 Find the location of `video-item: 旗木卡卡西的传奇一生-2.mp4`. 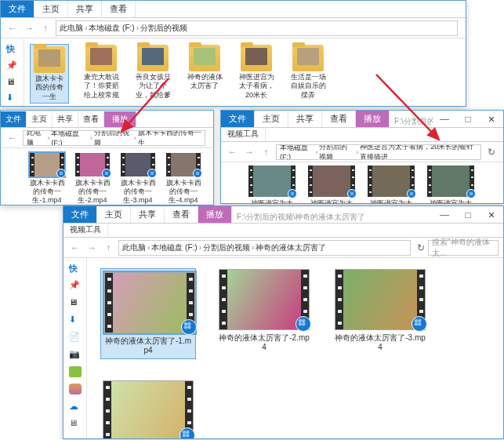

video-item: 旗木卡卡西的传奇一生-2.mp4 is located at coordinates (92, 179).